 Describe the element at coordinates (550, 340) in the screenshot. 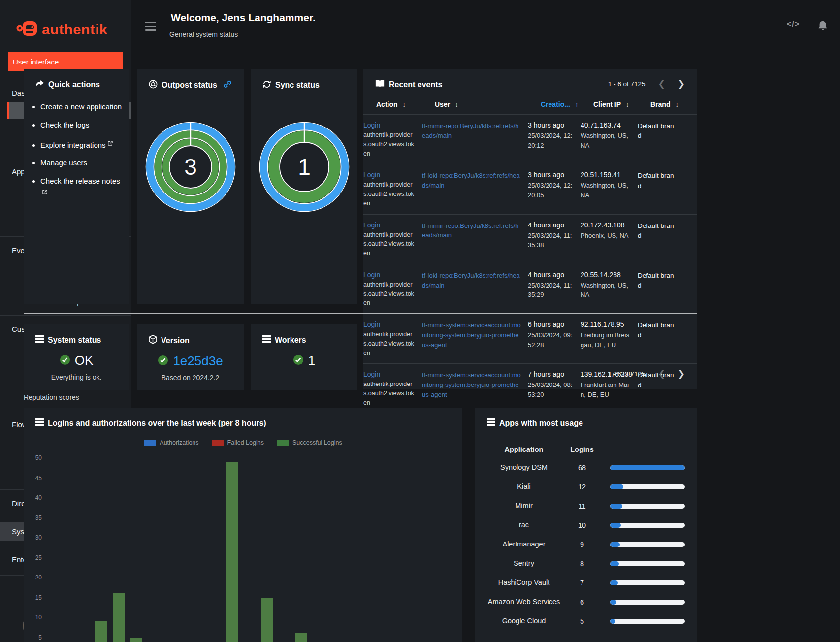

I see `event-created-absolute: 25/03/2024, 09:52:28` at that location.